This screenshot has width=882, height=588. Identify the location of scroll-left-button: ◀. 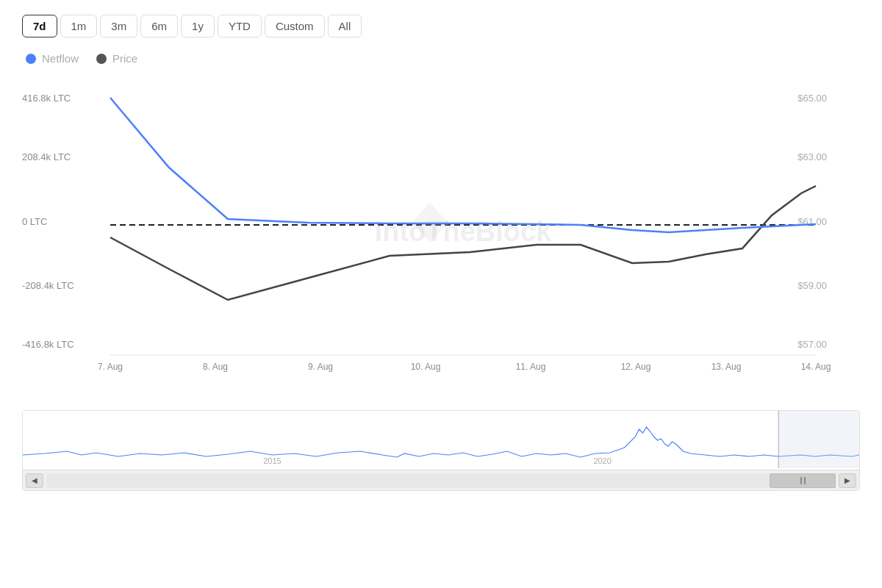
(35, 481).